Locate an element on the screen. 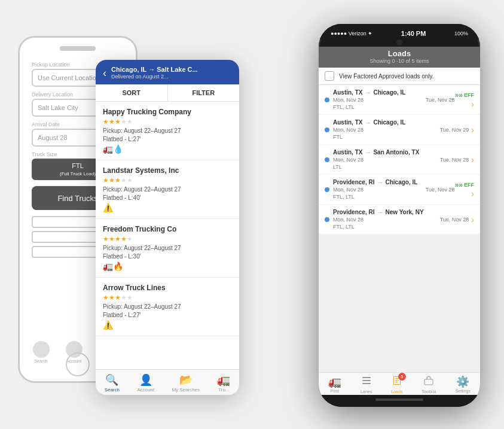 The height and width of the screenshot is (429, 504). sp-toolbox-label: Toolbox is located at coordinates (429, 391).